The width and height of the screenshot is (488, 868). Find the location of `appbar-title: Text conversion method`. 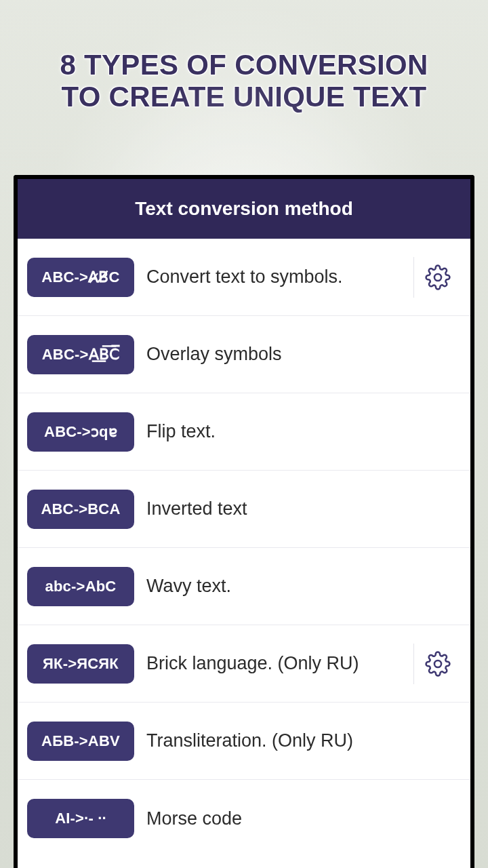

appbar-title: Text conversion method is located at coordinates (244, 209).